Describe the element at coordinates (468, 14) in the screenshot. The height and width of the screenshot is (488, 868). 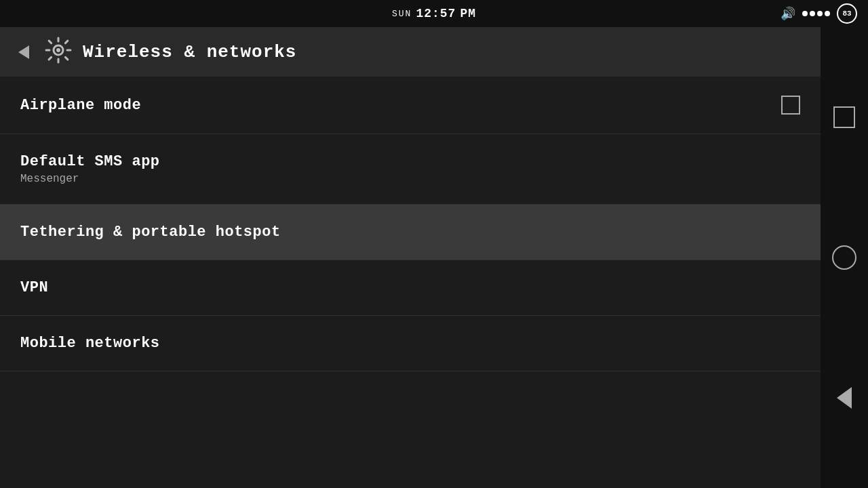
I see `status-period: PM` at that location.